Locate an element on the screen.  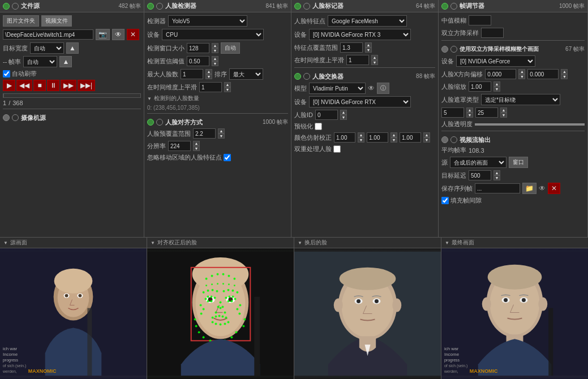
fill-check is located at coordinates (445, 200).